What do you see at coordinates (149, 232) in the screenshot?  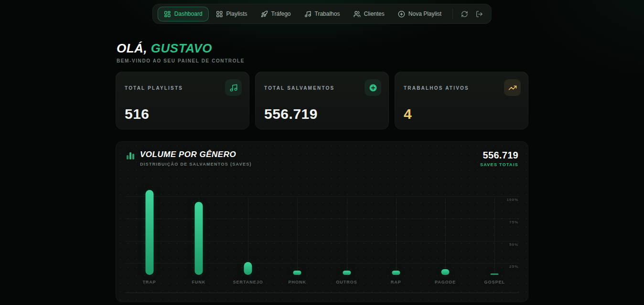 I see `bar-trap` at bounding box center [149, 232].